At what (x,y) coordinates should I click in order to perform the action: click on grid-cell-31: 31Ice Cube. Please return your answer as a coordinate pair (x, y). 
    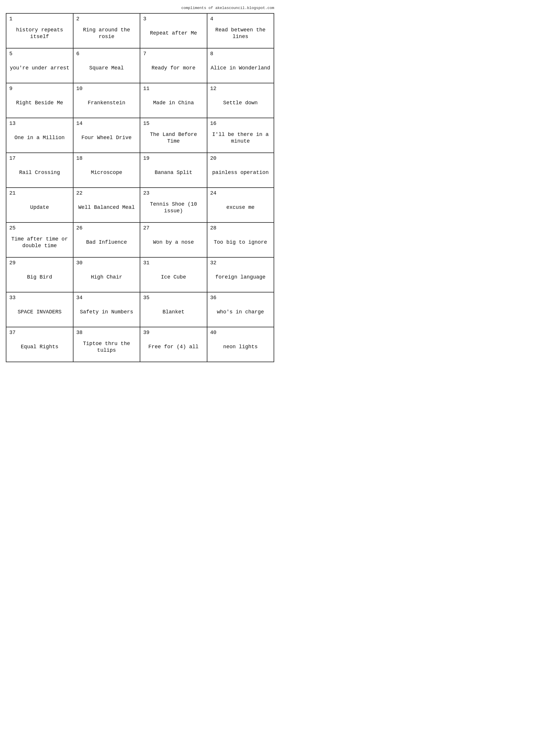
    Looking at the image, I should click on (174, 275).